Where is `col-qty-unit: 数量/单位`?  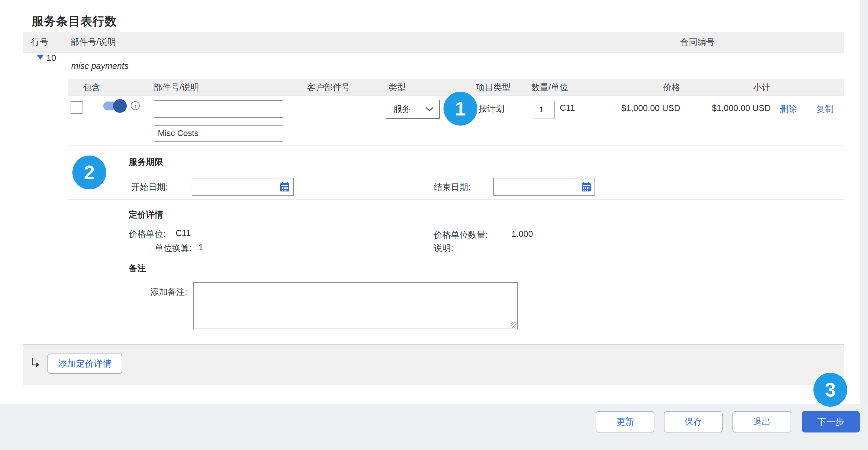 col-qty-unit: 数量/单位 is located at coordinates (550, 88).